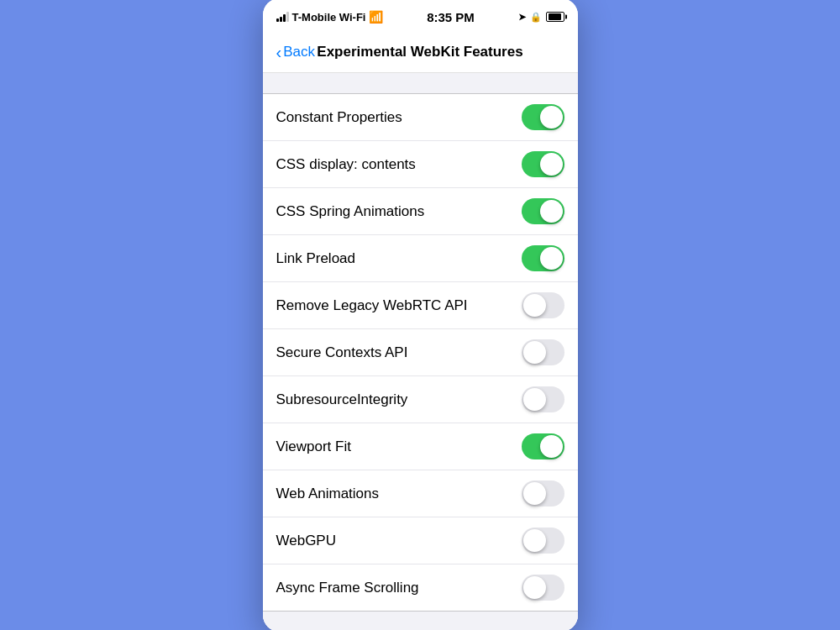 Image resolution: width=840 pixels, height=630 pixels. What do you see at coordinates (420, 588) in the screenshot?
I see `settings-row: Async Frame Scrolling` at bounding box center [420, 588].